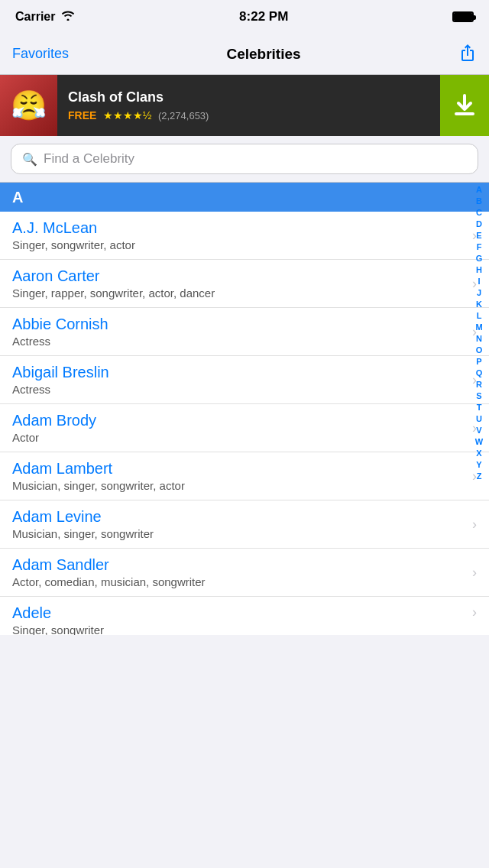 The image size is (489, 868). What do you see at coordinates (249, 115) in the screenshot?
I see `ad-meta: FREE ★★★★½ (2,274,653)` at bounding box center [249, 115].